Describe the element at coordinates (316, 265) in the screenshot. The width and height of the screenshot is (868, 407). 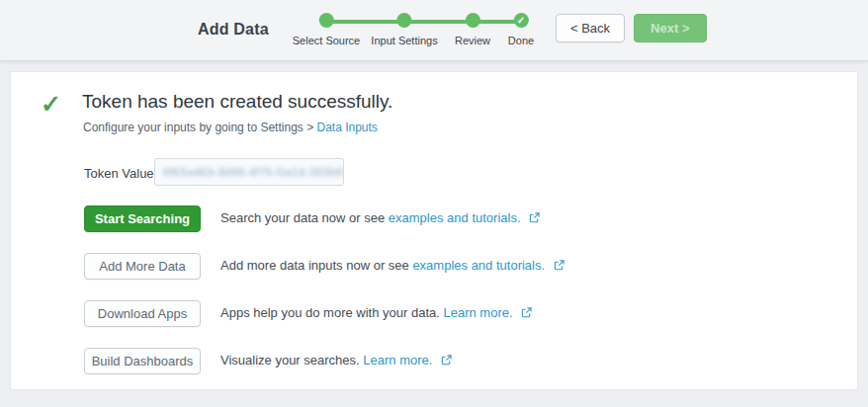
I see `description-text: Add more data inputs now or see` at that location.